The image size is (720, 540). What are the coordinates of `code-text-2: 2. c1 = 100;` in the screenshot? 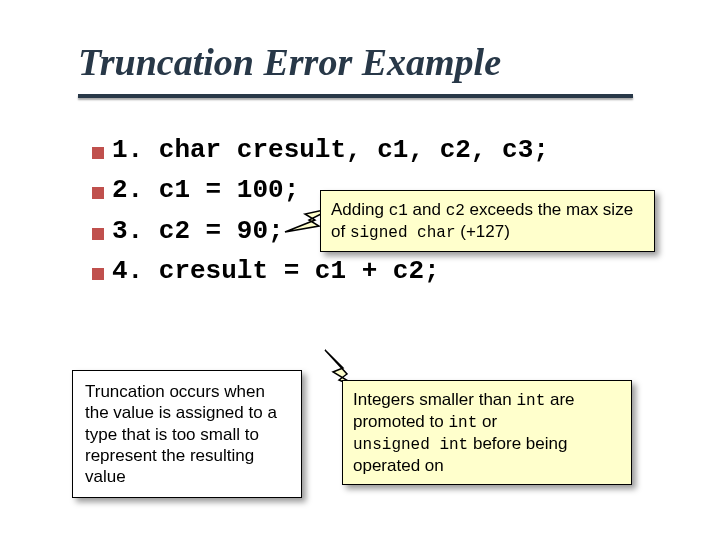 It's located at (206, 190).